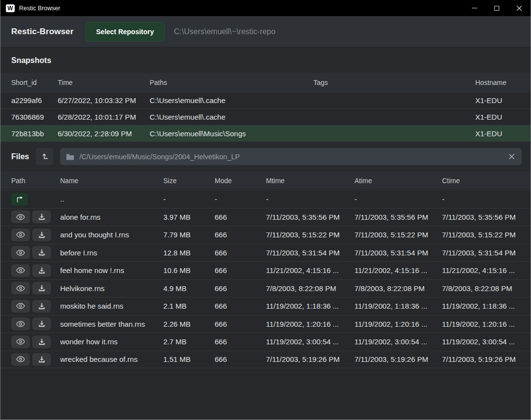 This screenshot has height=420, width=531. What do you see at coordinates (511, 156) in the screenshot?
I see `clear-path-button` at bounding box center [511, 156].